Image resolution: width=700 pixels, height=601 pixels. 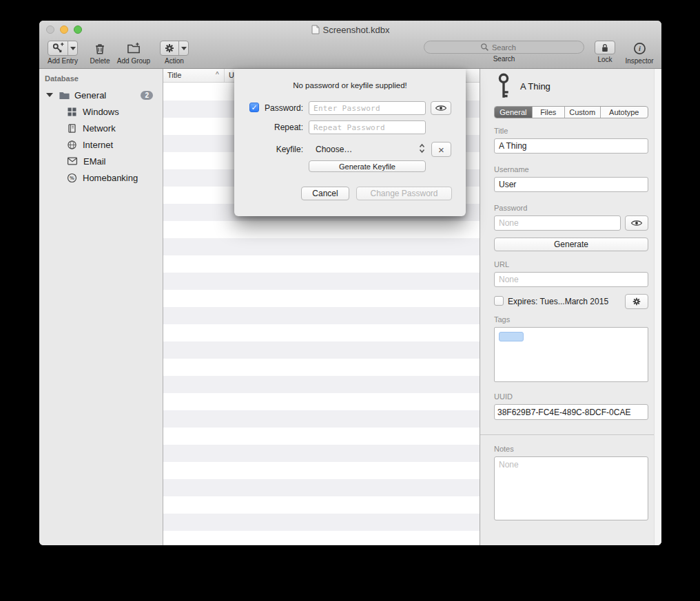 What do you see at coordinates (639, 61) in the screenshot?
I see `inspector-label: Inspector` at bounding box center [639, 61].